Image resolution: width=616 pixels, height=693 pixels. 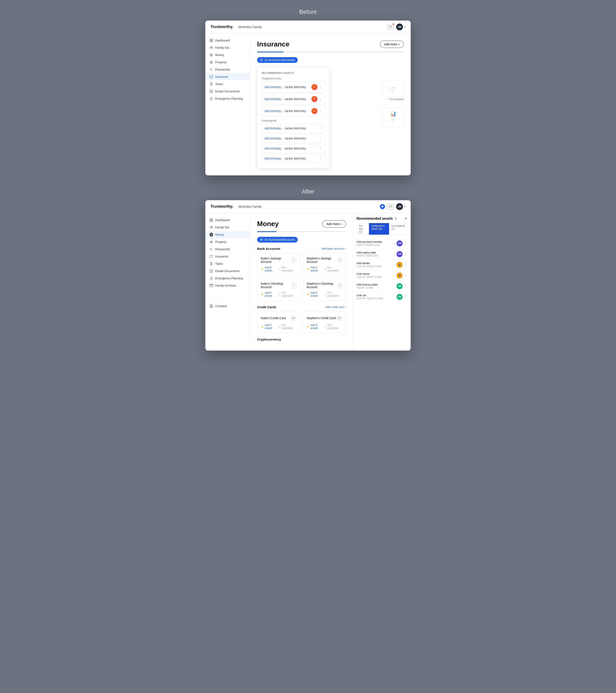 I want to click on stephens-savings-name: Stephen's Savings Account, so click(x=322, y=260).